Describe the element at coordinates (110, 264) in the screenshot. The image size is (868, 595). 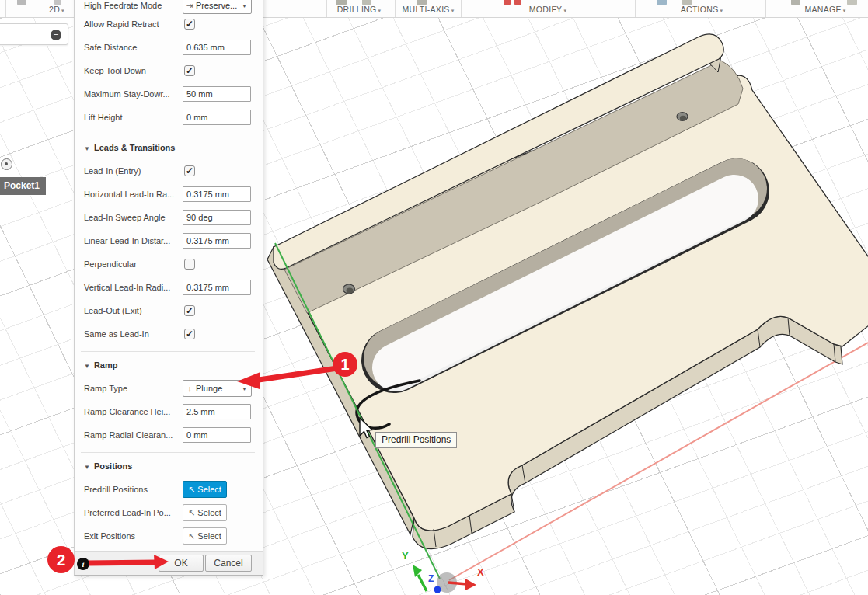
I see `field-label: Perpendicular` at that location.